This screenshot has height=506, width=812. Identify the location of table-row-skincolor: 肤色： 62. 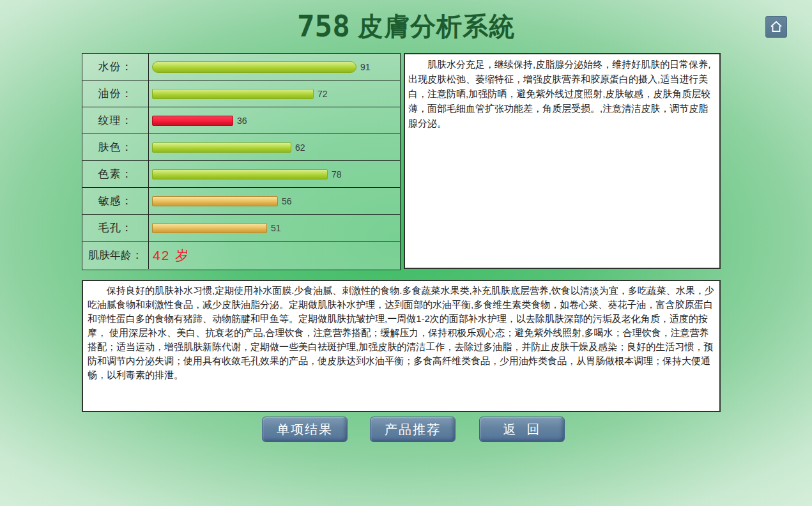
(241, 148).